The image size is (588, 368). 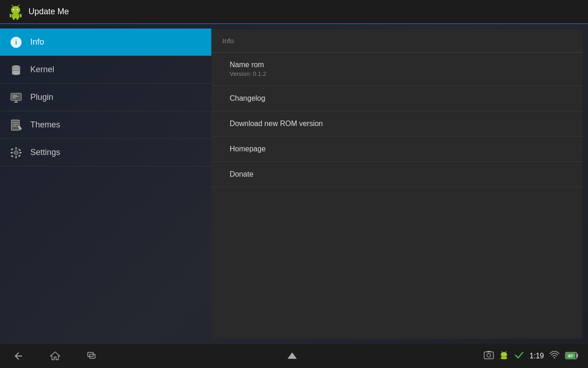 What do you see at coordinates (106, 98) in the screenshot?
I see `sidebar-item-plugin: Plugin` at bounding box center [106, 98].